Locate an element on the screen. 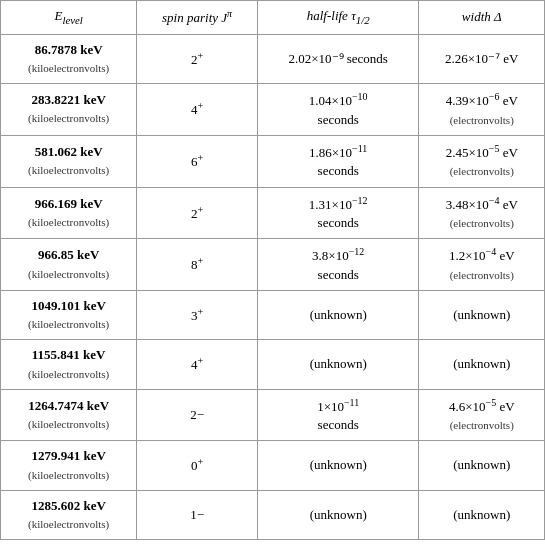 The height and width of the screenshot is (554, 545). energy-cell: 1155.841 keV(kiloelectronvolts) is located at coordinates (69, 364).